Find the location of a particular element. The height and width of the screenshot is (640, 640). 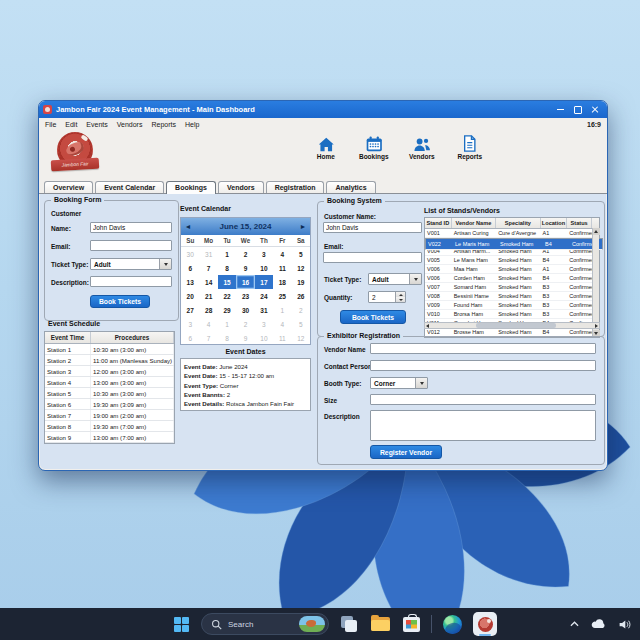

menu-item-file: File is located at coordinates (50, 124).